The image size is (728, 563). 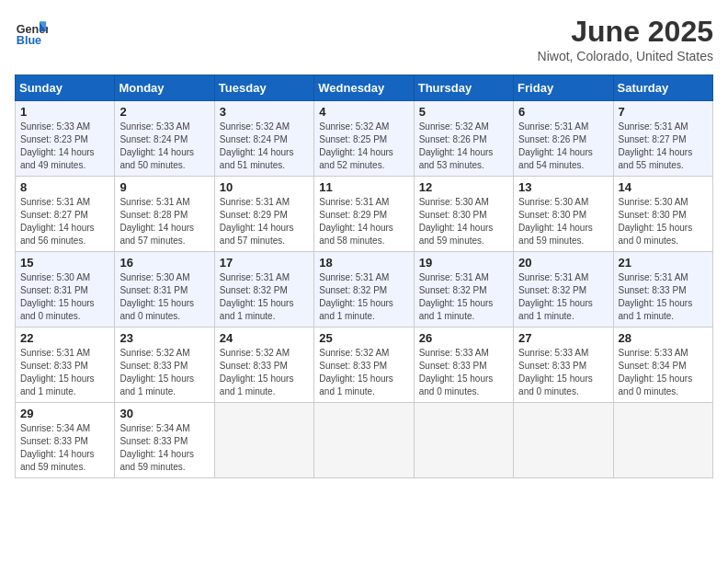 What do you see at coordinates (65, 214) in the screenshot?
I see `calendar-cell: 8Sunrise: 5:31 AMSunset: 8:27 PMDaylight…` at bounding box center [65, 214].